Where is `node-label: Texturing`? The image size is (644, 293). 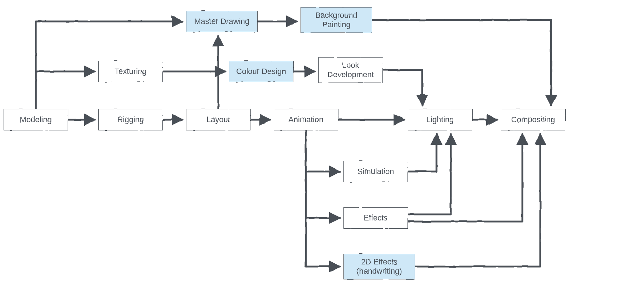
node-label: Texturing is located at coordinates (130, 71).